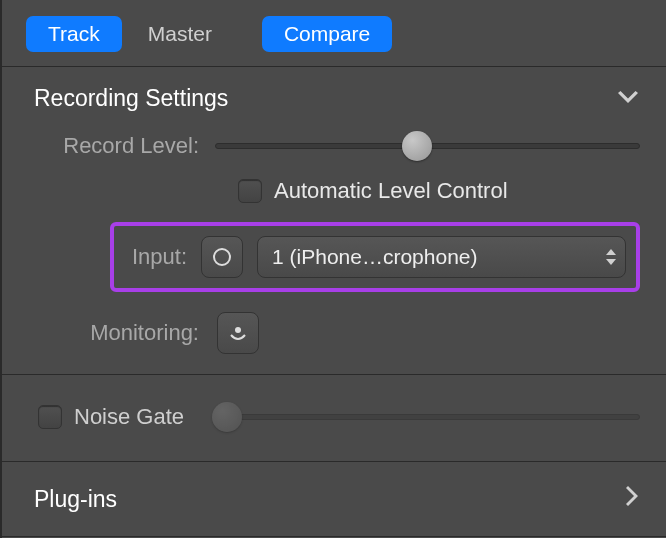 The image size is (666, 538). Describe the element at coordinates (50, 417) in the screenshot. I see `noise-gate-checkbox` at that location.